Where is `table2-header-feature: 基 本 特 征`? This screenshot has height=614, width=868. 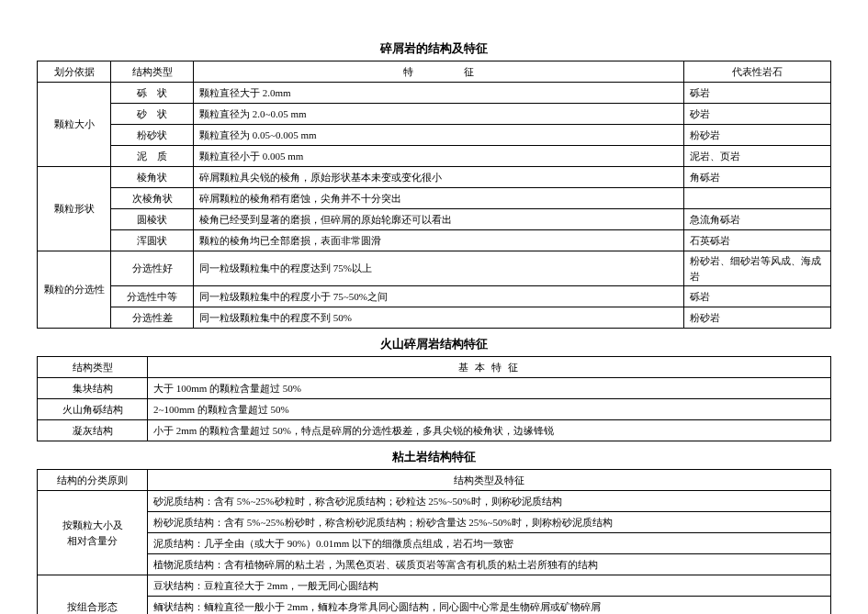 table2-header-feature: 基 本 特 征 is located at coordinates (490, 367).